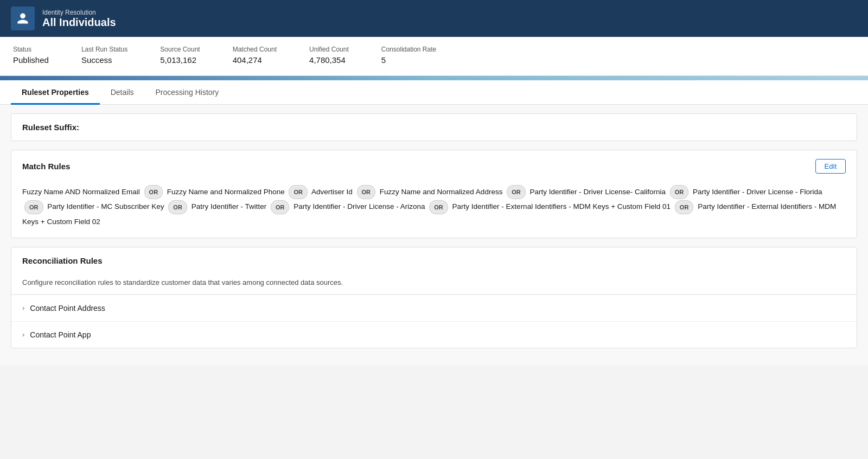 The image size is (868, 459). Describe the element at coordinates (226, 192) in the screenshot. I see `rule-fuzzy-name-phone: Fuzzy Name and Normalized Phone` at that location.